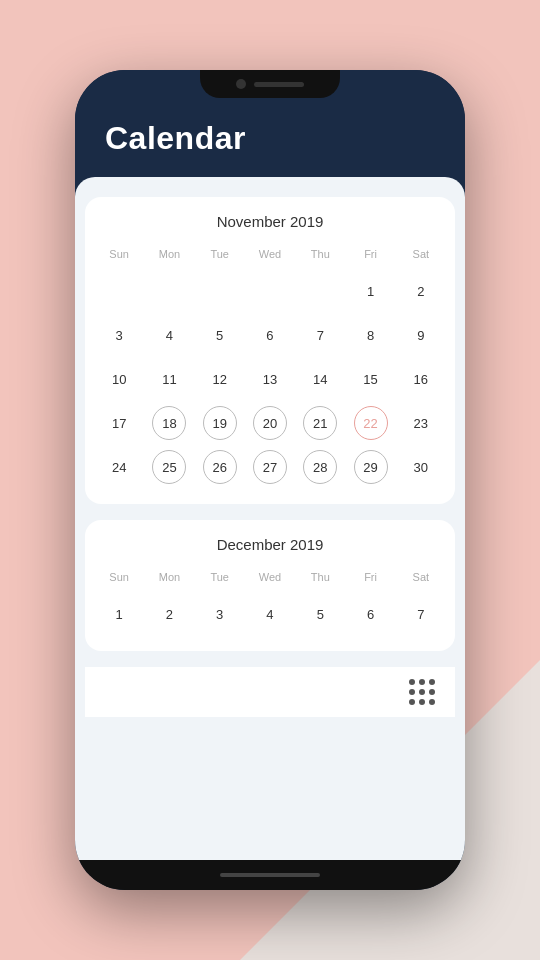 The width and height of the screenshot is (540, 960). I want to click on nov-day-20: 20, so click(270, 423).